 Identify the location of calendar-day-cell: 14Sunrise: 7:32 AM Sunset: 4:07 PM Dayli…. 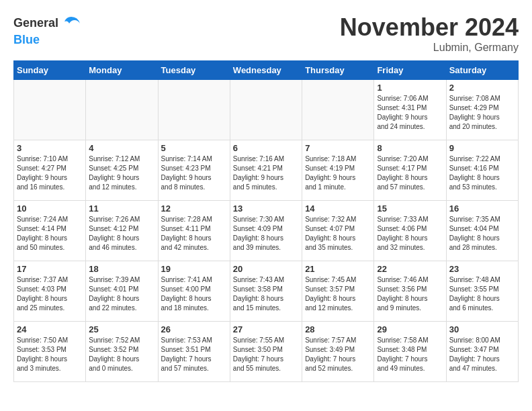
(339, 231).